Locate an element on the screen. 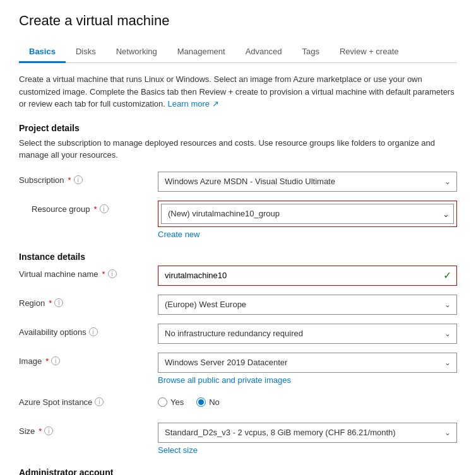 Image resolution: width=476 pixels, height=475 pixels. image-select: Windows Server 2019 Datacenter is located at coordinates (307, 363).